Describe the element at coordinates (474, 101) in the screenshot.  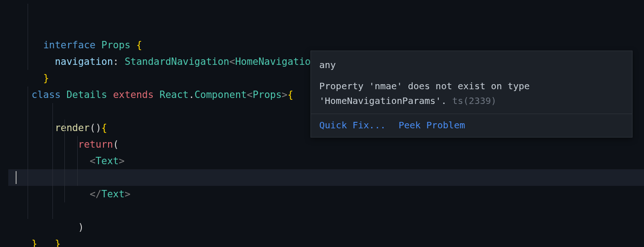
I see `error-code: ts(2339)` at that location.